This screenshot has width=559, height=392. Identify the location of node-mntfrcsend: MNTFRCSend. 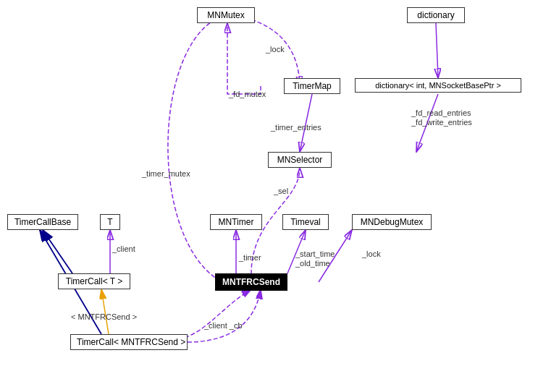
(251, 282).